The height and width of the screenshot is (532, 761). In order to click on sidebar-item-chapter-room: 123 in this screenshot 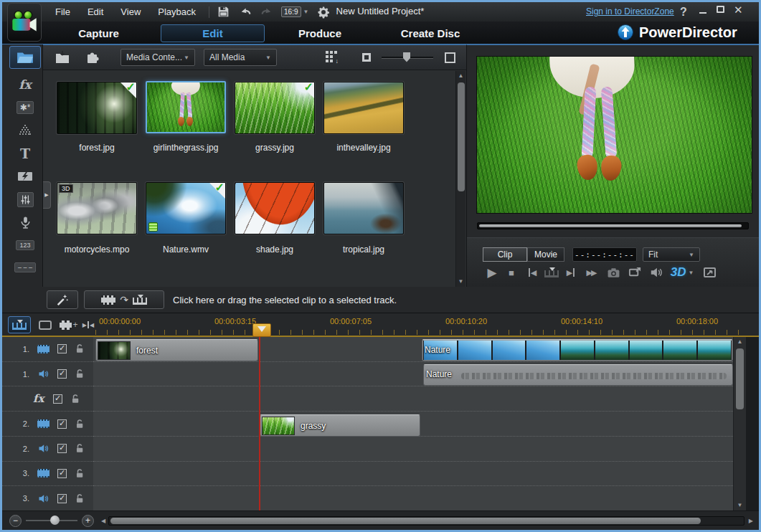, I will do `click(25, 245)`.